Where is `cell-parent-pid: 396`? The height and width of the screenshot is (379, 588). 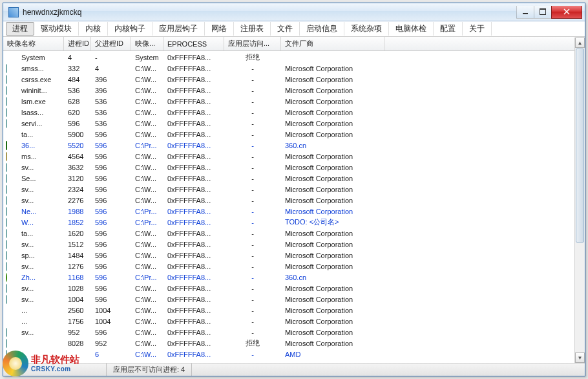
cell-parent-pid: 396 is located at coordinates (111, 79).